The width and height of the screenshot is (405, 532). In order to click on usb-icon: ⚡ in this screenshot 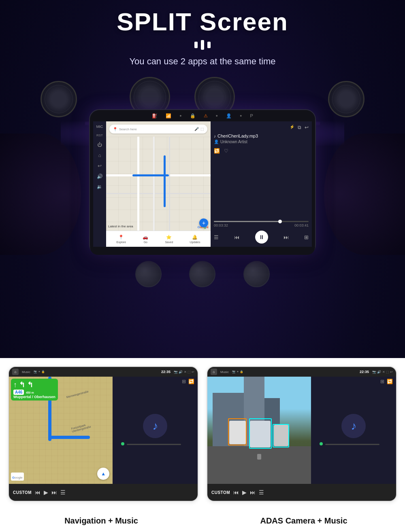, I will do `click(292, 127)`.